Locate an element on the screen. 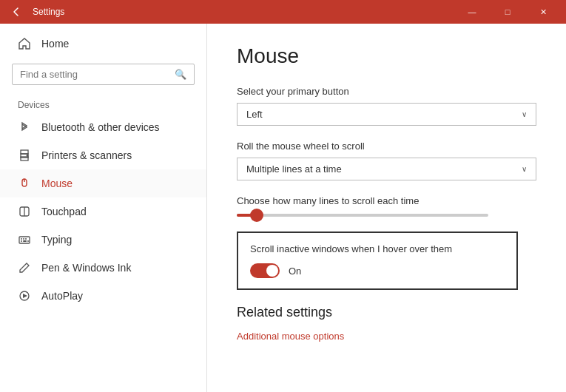 Image resolution: width=566 pixels, height=392 pixels. home-icon is located at coordinates (24, 44).